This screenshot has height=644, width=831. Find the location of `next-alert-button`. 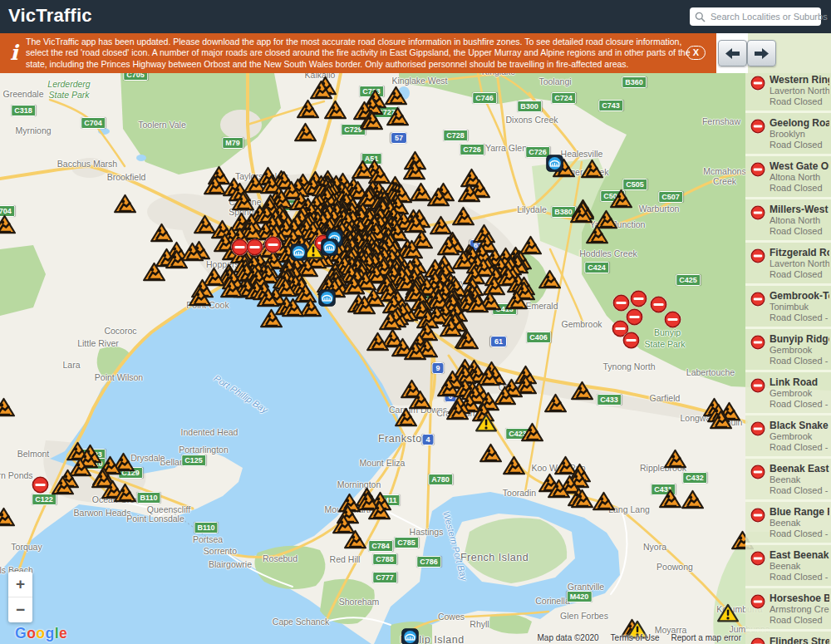

next-alert-button is located at coordinates (761, 53).